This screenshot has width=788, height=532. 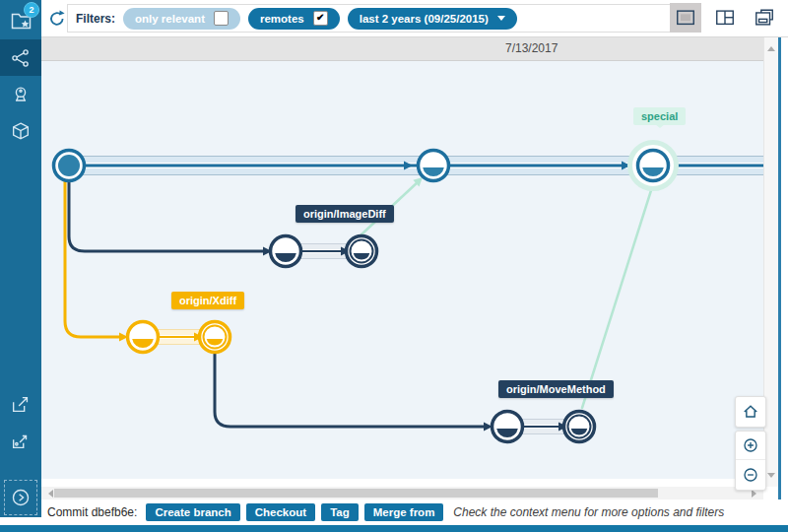 I want to click on home-icon, so click(x=751, y=412).